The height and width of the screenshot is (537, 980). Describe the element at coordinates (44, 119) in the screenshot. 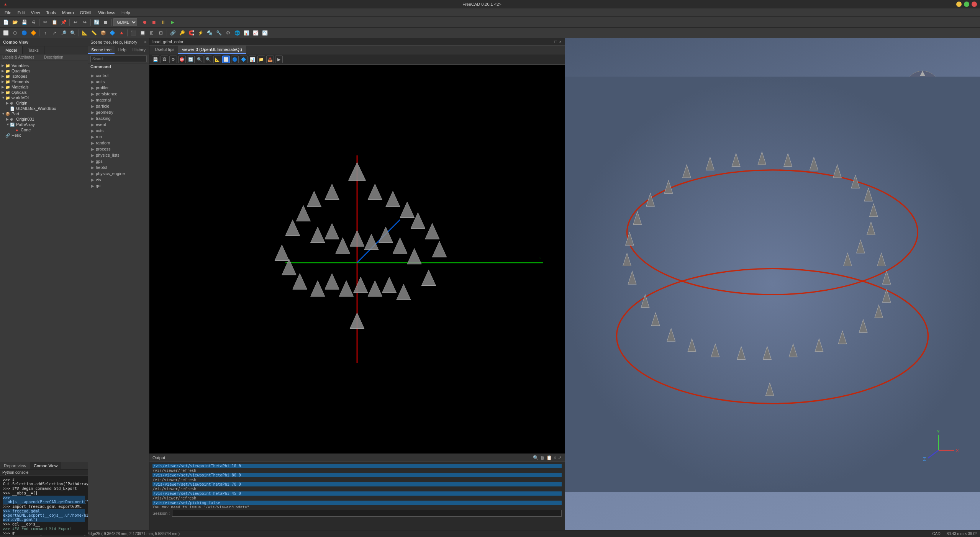

I see `tree-item: ▶⊕Origin001` at that location.